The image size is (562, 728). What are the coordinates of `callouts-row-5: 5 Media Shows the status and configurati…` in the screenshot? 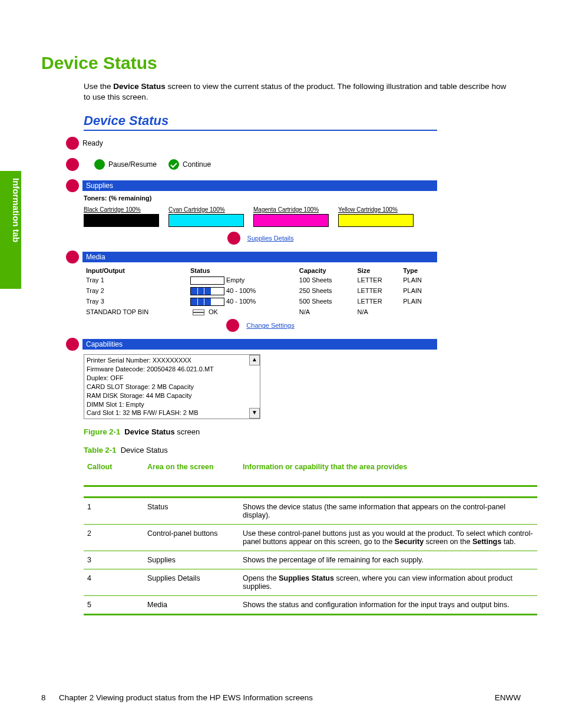 It's located at (310, 605).